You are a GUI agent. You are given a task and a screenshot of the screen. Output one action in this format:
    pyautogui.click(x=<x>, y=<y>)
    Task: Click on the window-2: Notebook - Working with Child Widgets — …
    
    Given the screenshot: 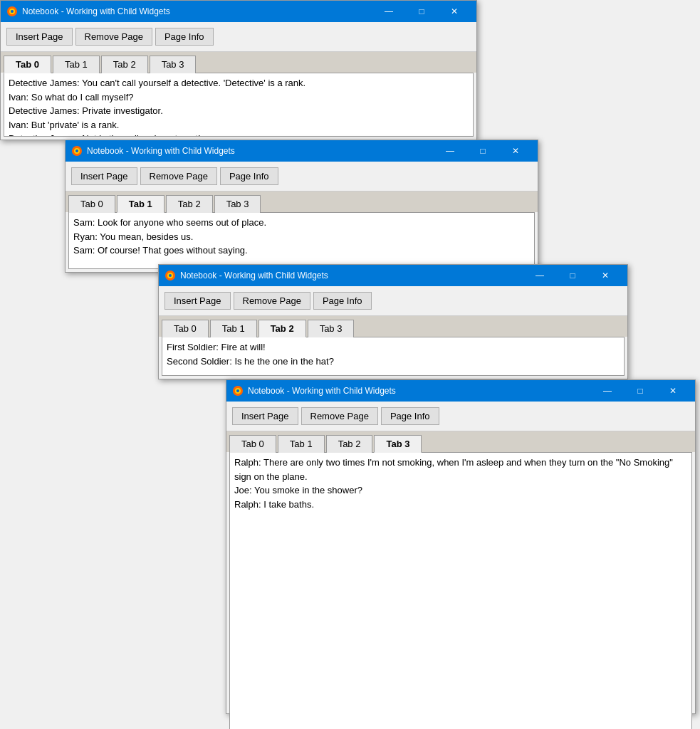 What is the action you would take?
    pyautogui.click(x=302, y=206)
    